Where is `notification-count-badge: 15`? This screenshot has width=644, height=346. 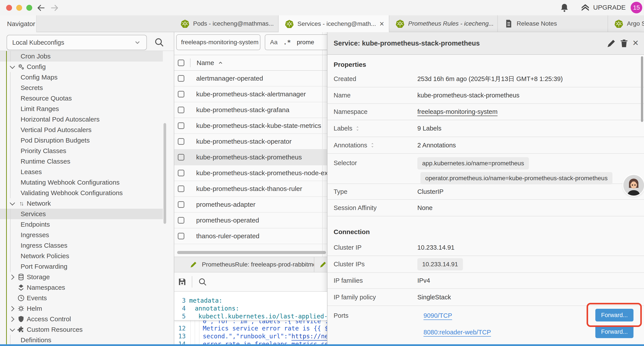
notification-count-badge: 15 is located at coordinates (636, 7).